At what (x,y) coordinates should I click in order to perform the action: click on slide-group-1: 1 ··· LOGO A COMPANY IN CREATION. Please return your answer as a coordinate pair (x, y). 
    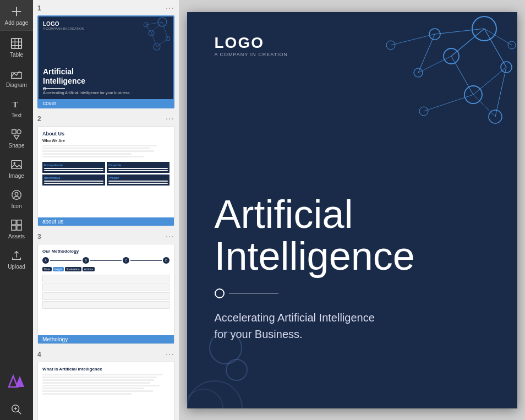
    Looking at the image, I should click on (106, 55).